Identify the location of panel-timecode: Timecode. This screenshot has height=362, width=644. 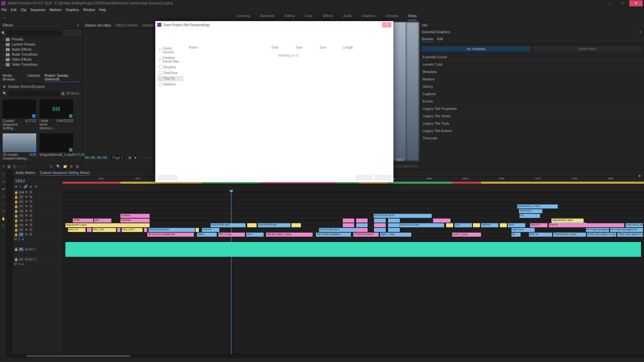
(532, 138).